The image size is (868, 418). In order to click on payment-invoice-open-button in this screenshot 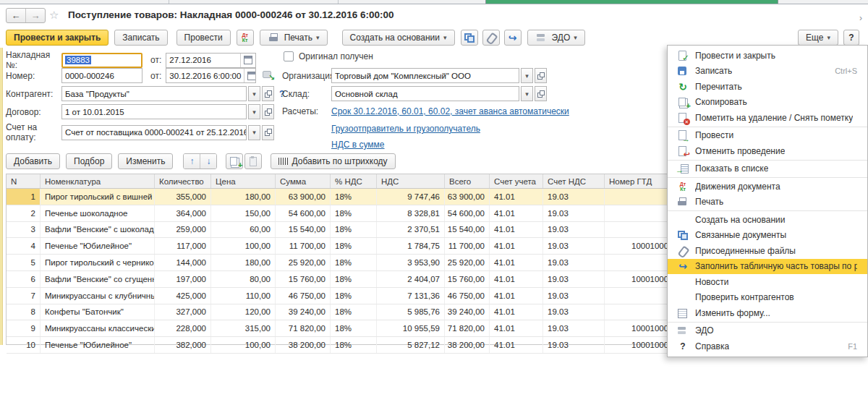, I will do `click(268, 133)`.